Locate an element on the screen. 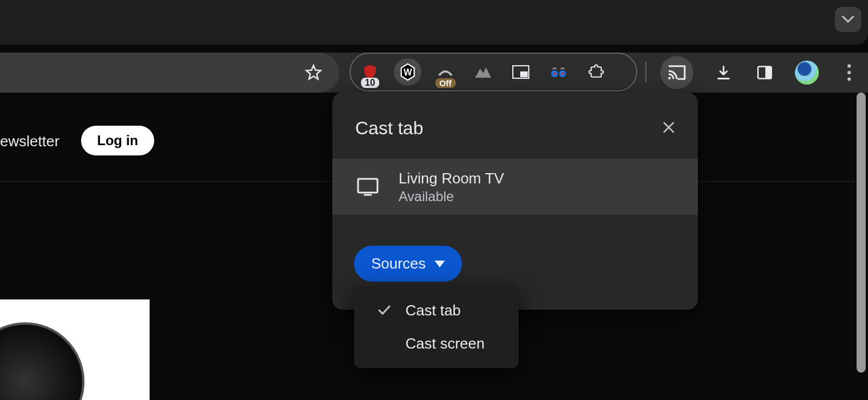  cast-icon is located at coordinates (677, 73).